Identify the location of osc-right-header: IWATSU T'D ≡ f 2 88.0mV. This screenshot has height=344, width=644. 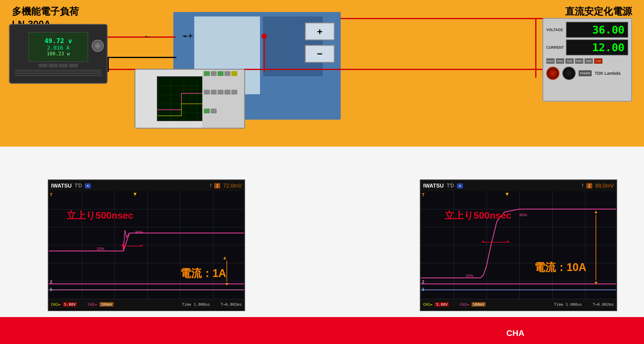
(518, 186).